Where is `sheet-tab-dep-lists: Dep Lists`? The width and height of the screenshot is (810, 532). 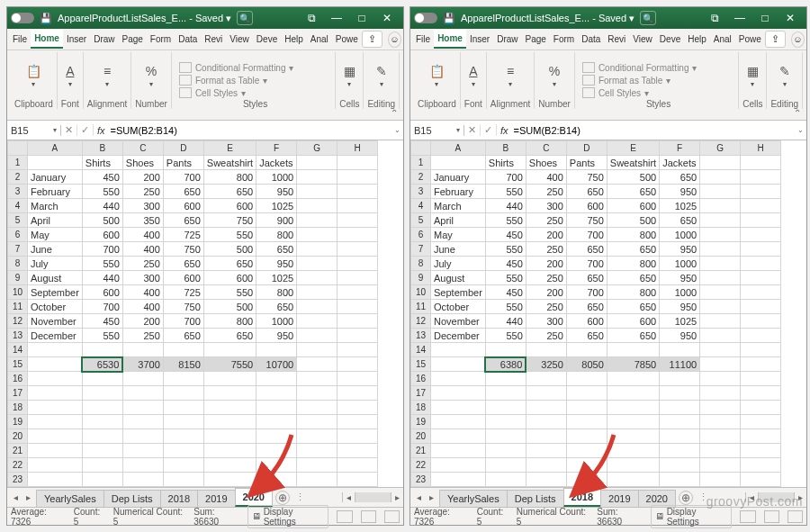 sheet-tab-dep-lists: Dep Lists is located at coordinates (536, 499).